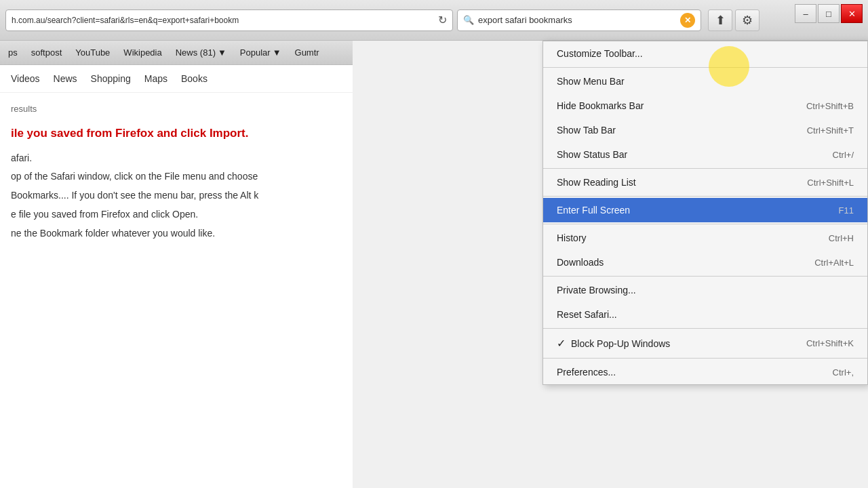  Describe the element at coordinates (705, 262) in the screenshot. I see `menu-item-downloads: Downloads Ctrl+Alt+L` at that location.